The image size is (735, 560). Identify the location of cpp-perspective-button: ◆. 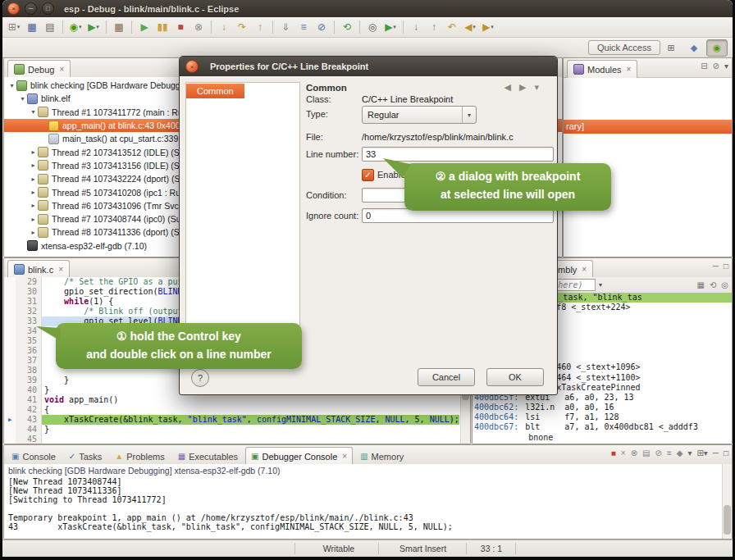
(694, 48).